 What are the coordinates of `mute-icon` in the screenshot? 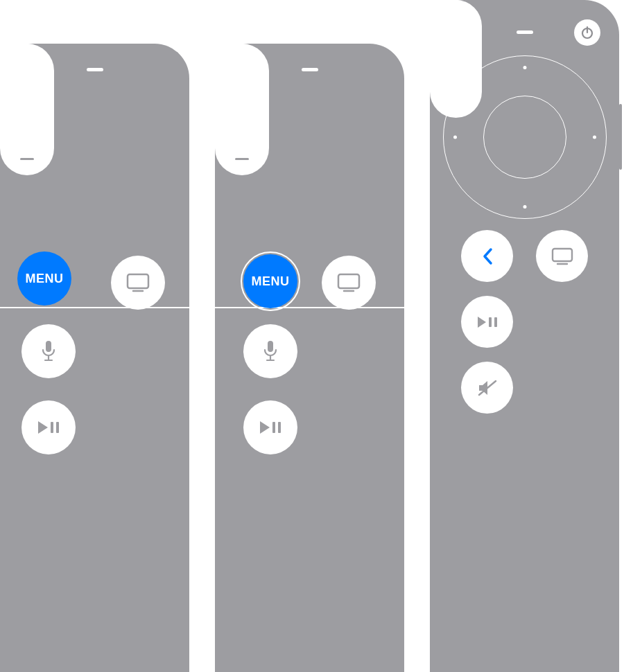 It's located at (487, 388).